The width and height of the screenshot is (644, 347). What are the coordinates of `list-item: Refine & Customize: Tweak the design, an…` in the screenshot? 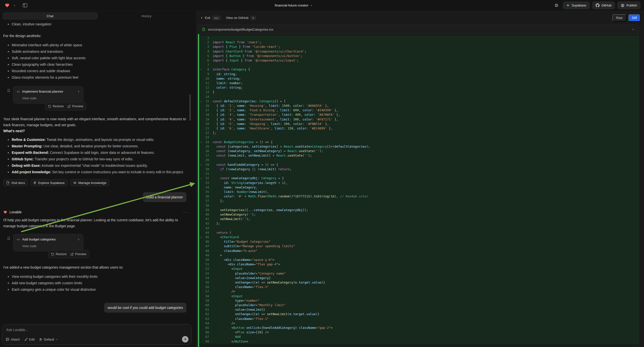 It's located at (99, 140).